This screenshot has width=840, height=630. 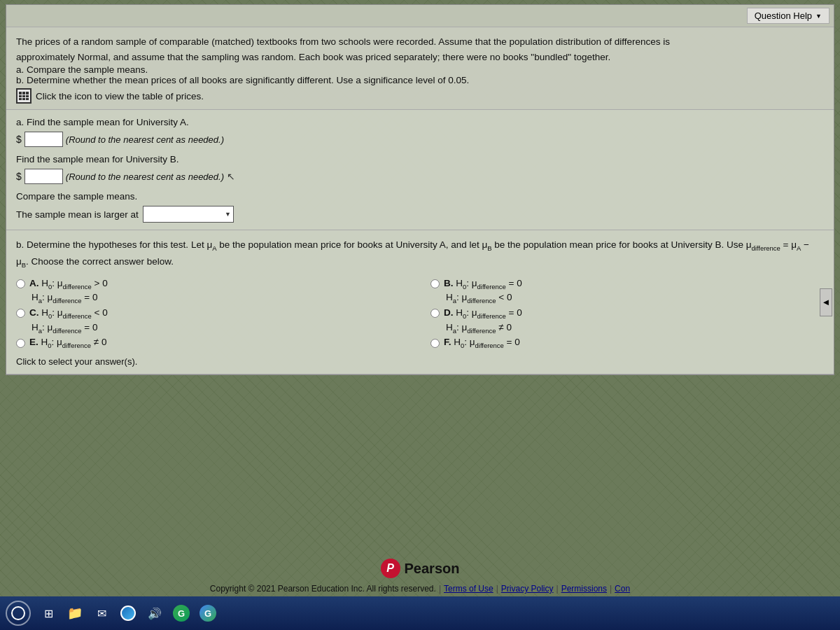 What do you see at coordinates (819, 16) in the screenshot?
I see `dropdown-arrow-icon: ▼` at bounding box center [819, 16].